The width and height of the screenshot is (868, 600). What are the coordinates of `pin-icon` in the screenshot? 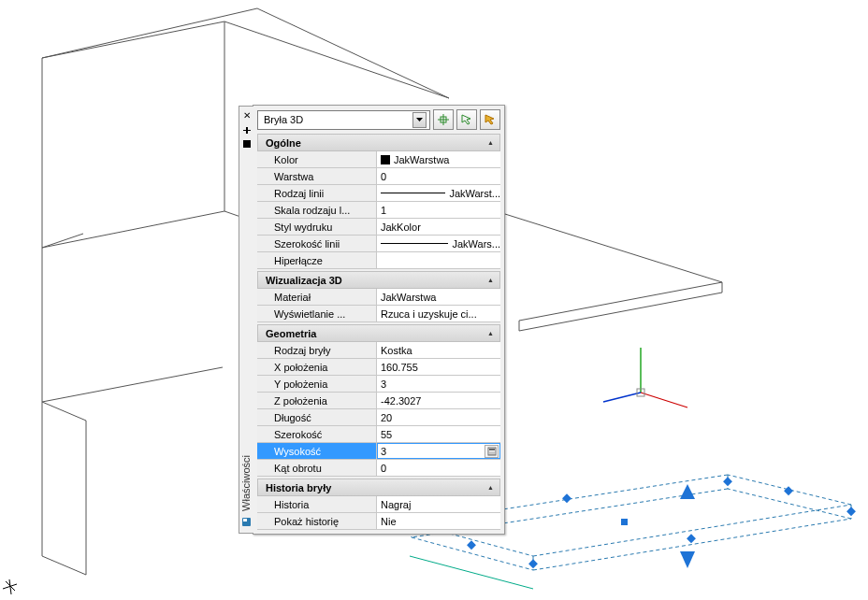 It's located at (247, 129).